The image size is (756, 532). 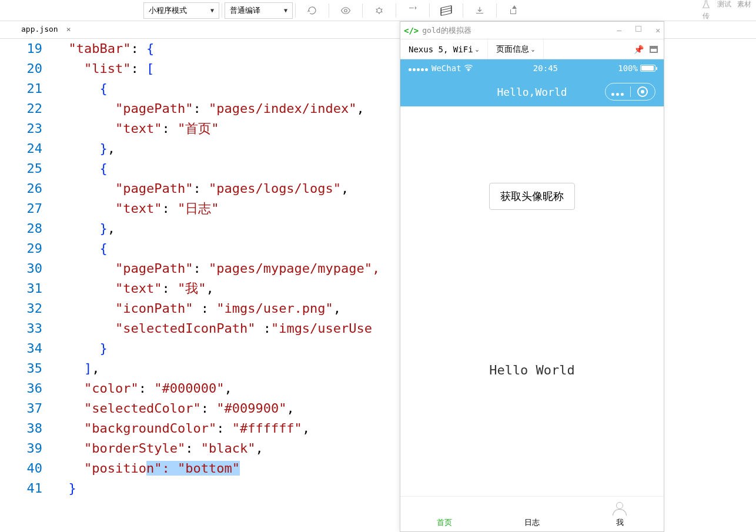 What do you see at coordinates (413, 11) in the screenshot?
I see `cut-icon` at bounding box center [413, 11].